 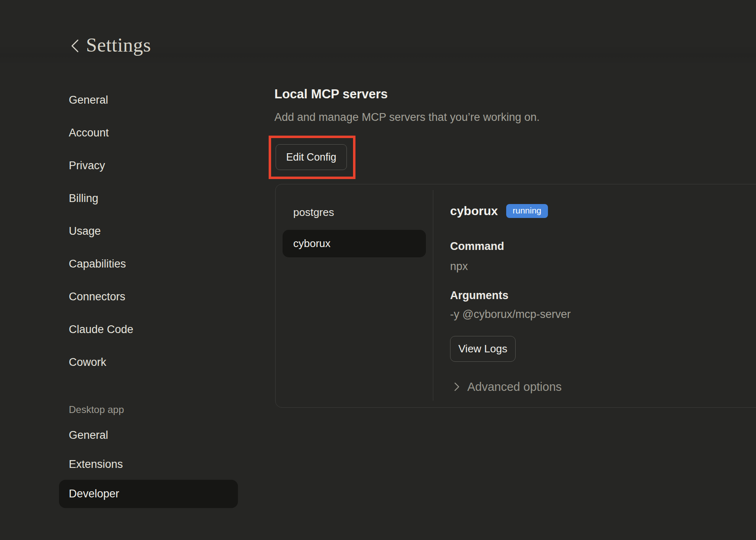 What do you see at coordinates (143, 264) in the screenshot?
I see `sidebar-item-capabilities: Capabilities` at bounding box center [143, 264].